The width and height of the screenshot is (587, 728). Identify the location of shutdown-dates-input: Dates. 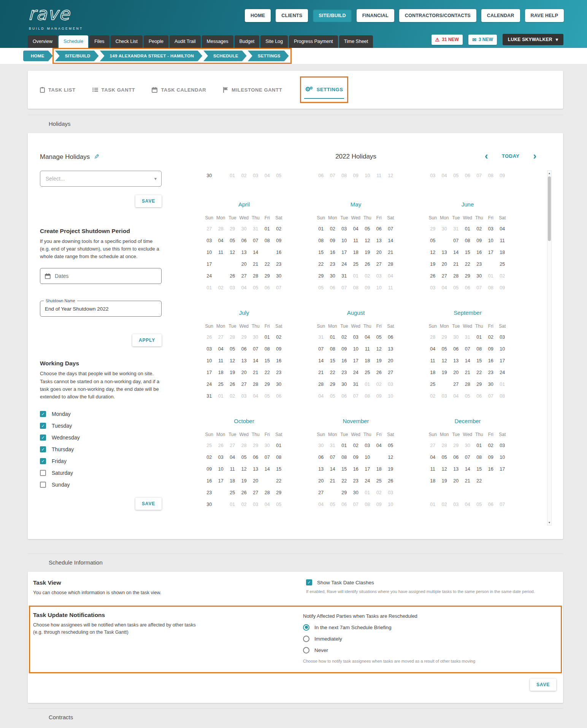
(101, 276).